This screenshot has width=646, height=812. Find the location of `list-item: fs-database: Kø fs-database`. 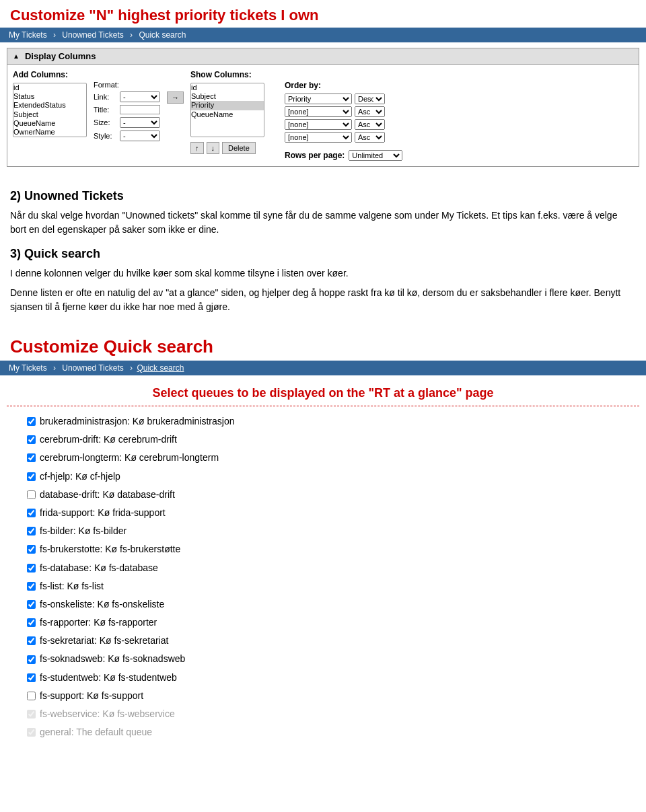

list-item: fs-database: Kø fs-database is located at coordinates (336, 568).